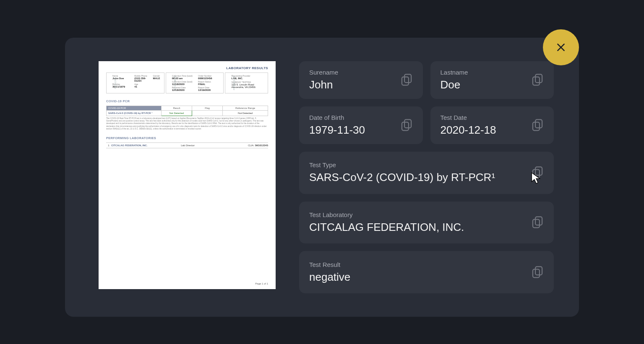 The image size is (644, 344). What do you see at coordinates (187, 111) in the screenshot?
I see `result-table: COVID-19 PCR Result Flag Reference Range…` at bounding box center [187, 111].